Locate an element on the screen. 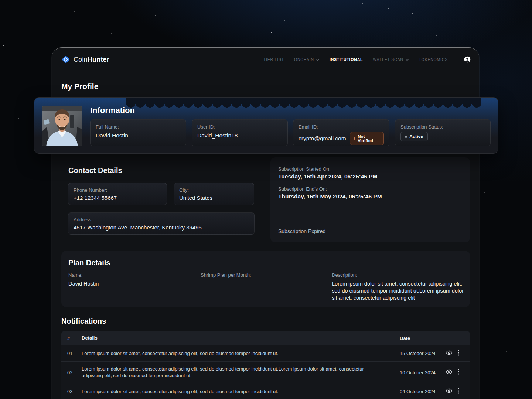 This screenshot has height=399, width=532. table-row: 03 Lorem ipsum dolor sit amet, consectet… is located at coordinates (266, 391).